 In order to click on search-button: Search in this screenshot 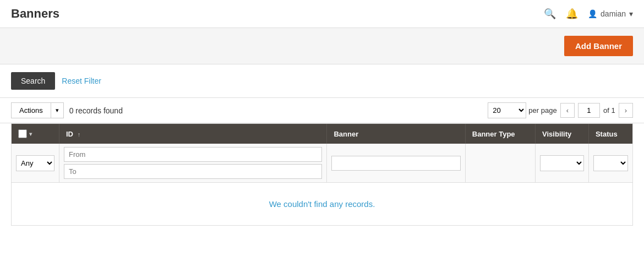, I will do `click(33, 81)`.